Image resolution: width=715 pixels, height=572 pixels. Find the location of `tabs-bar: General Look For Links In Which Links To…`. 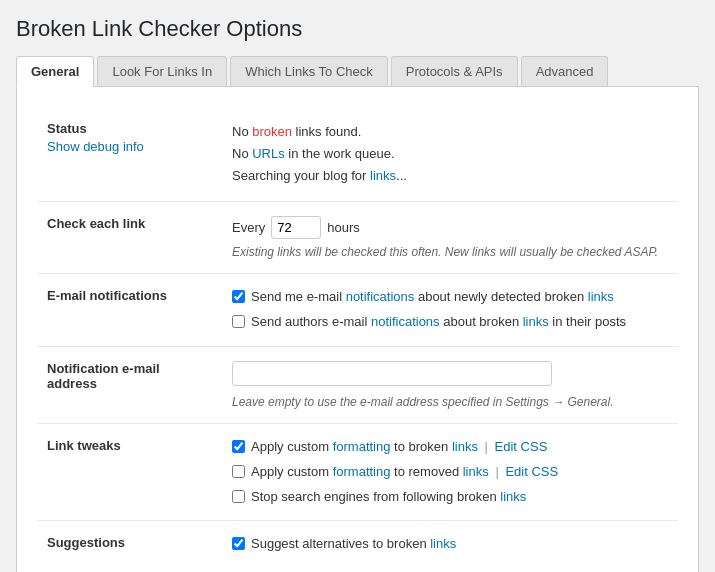

tabs-bar: General Look For Links In Which Links To… is located at coordinates (358, 72).